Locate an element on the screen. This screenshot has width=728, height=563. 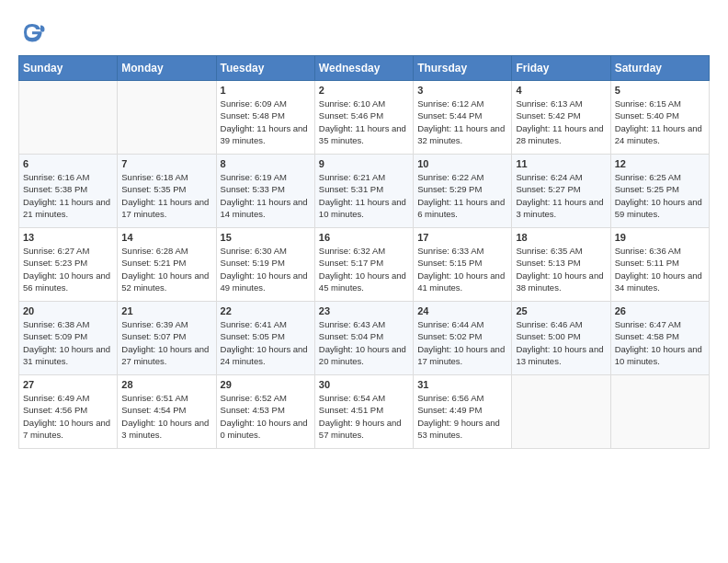
calendar-cell: 19Sunrise: 6:36 AM Sunset: 5:11 PM Dayli… is located at coordinates (660, 265).